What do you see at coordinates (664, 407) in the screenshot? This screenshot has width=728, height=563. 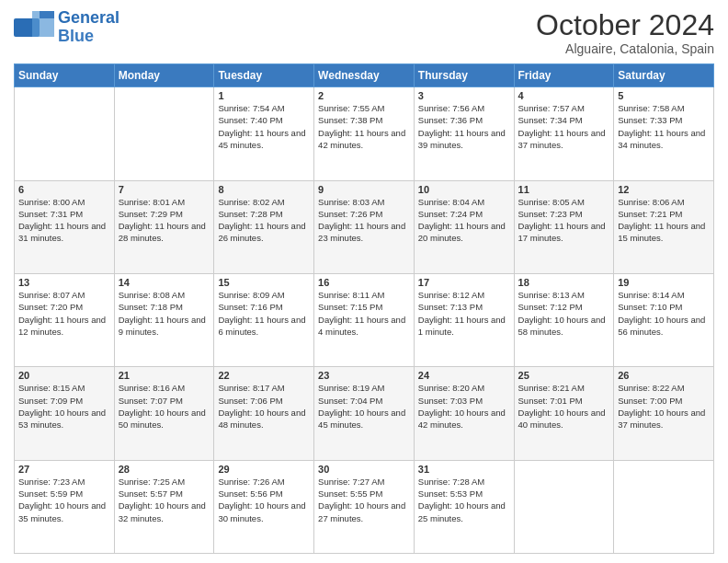 I see `day-info: Sunrise: 8:22 AM Sunset: 7:00 PM Dayligh…` at bounding box center [664, 407].